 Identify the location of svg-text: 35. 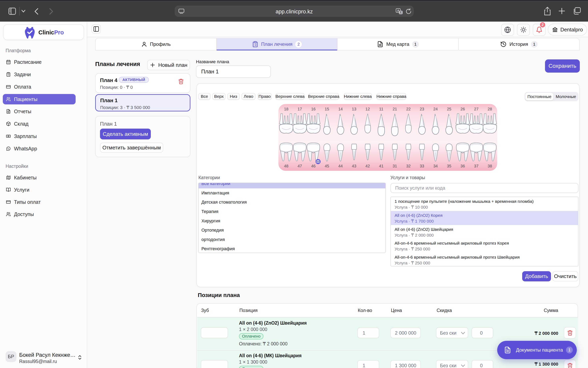
(449, 166).